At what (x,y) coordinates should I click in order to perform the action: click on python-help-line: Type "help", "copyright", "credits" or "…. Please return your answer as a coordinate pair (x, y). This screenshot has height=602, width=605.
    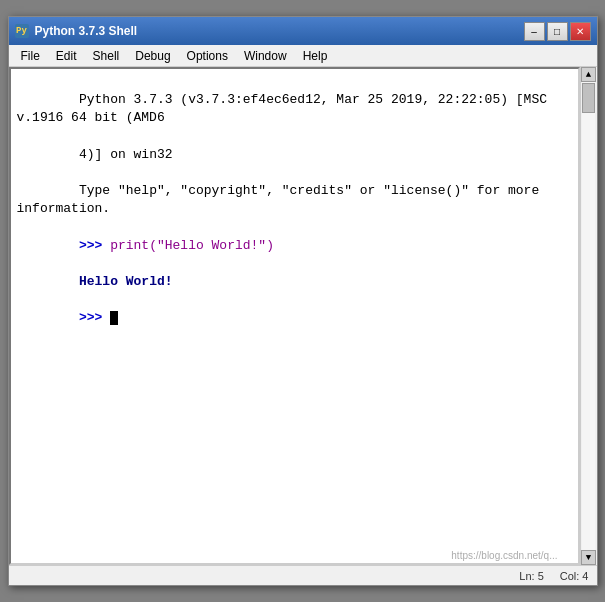
    Looking at the image, I should click on (282, 200).